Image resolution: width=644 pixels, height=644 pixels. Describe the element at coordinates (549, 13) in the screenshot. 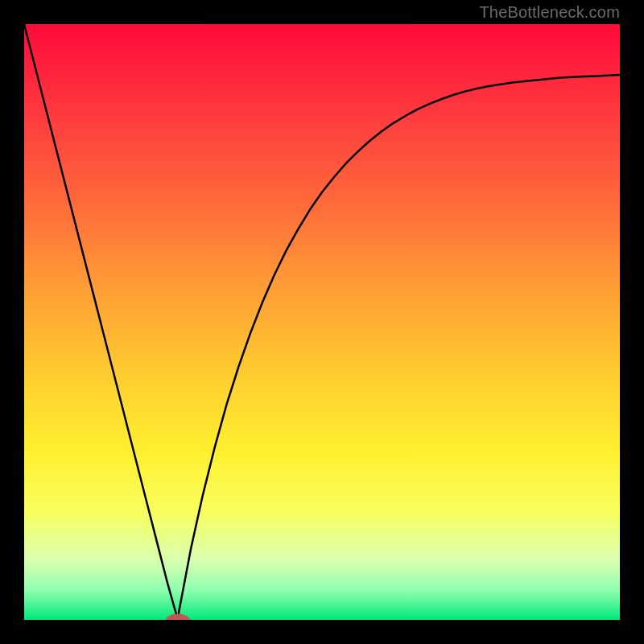

I see `watermark-text: TheBottleneck.com` at that location.